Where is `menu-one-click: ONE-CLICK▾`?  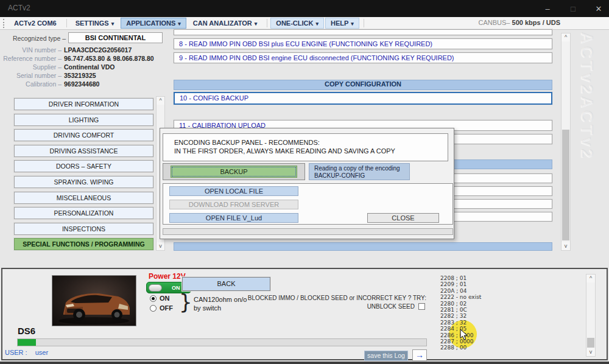 menu-one-click: ONE-CLICK▾ is located at coordinates (297, 23).